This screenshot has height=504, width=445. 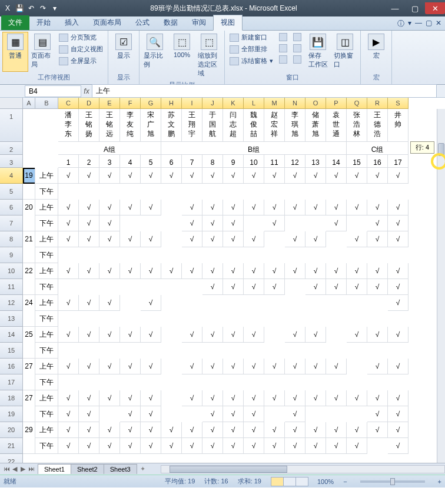 What do you see at coordinates (107, 22) in the screenshot?
I see `tab-layout: 页面布局` at bounding box center [107, 22].